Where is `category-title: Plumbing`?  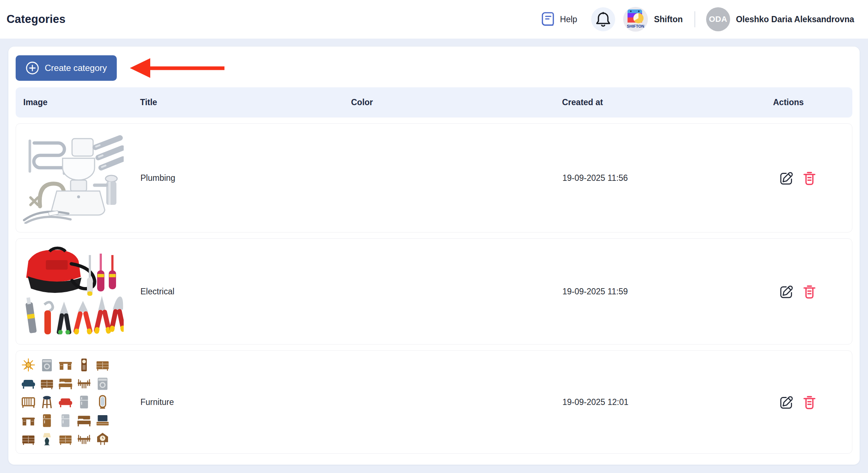
category-title: Plumbing is located at coordinates (246, 178).